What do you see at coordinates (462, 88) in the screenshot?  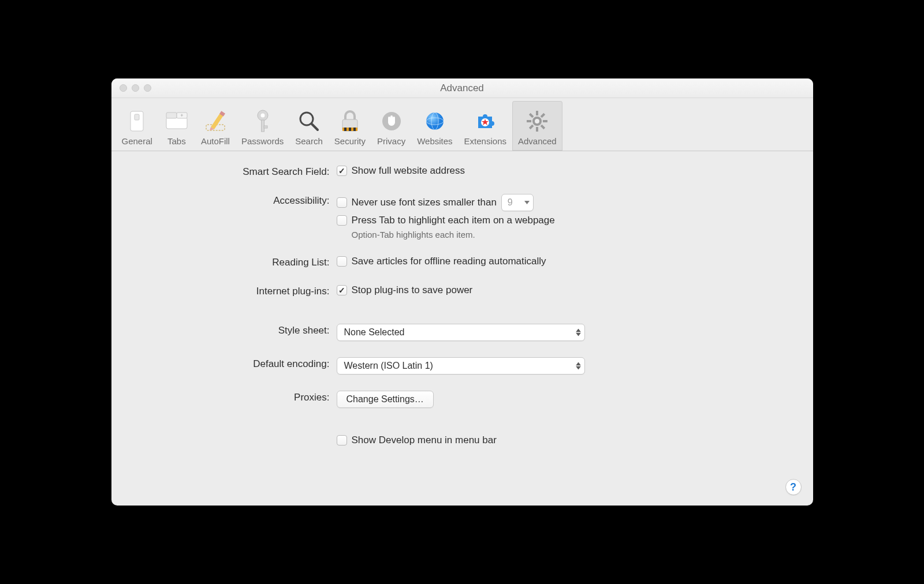 I see `window-title: Advanced` at bounding box center [462, 88].